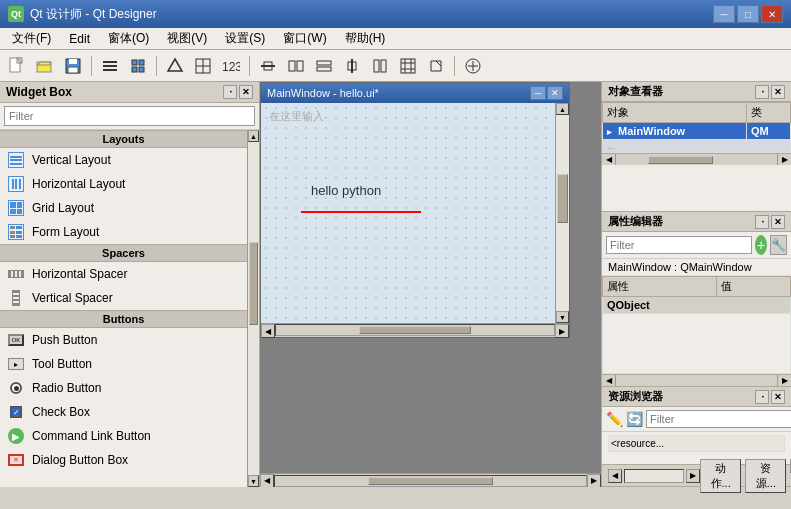  What do you see at coordinates (761, 245) in the screenshot?
I see `pe-add-button: +` at bounding box center [761, 245].